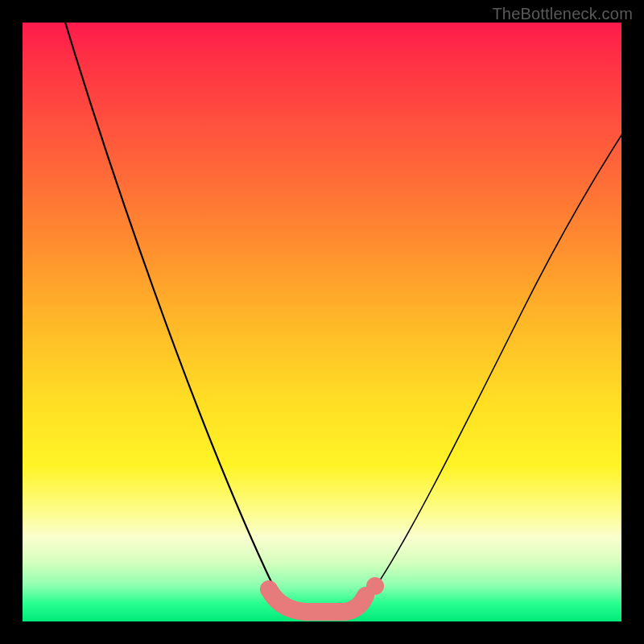  I want to click on marker-dot, so click(375, 586).